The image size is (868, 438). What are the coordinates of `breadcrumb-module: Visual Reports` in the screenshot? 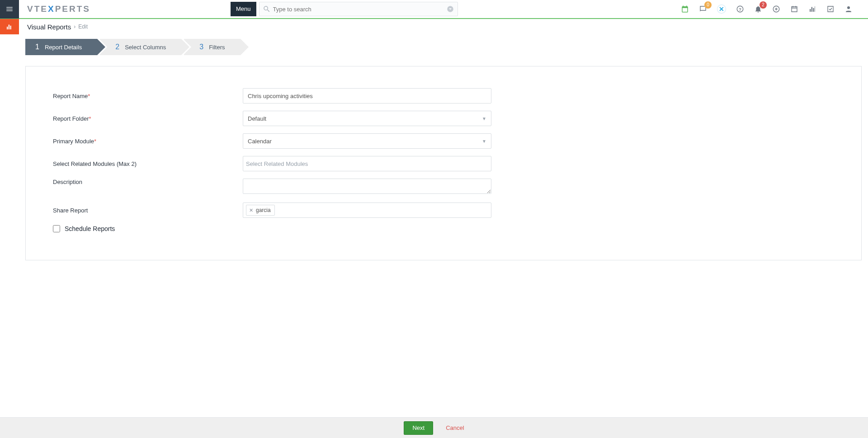 It's located at (49, 27).